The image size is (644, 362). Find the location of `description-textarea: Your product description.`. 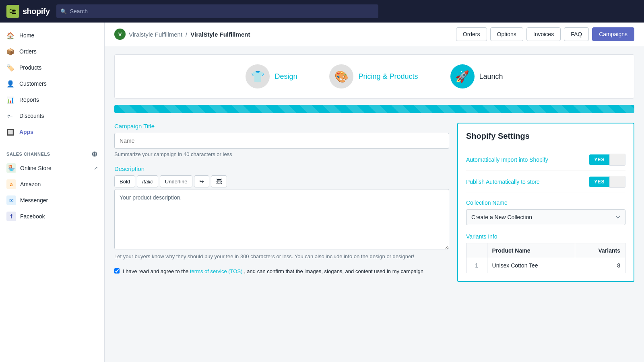

description-textarea: Your product description. is located at coordinates (282, 219).